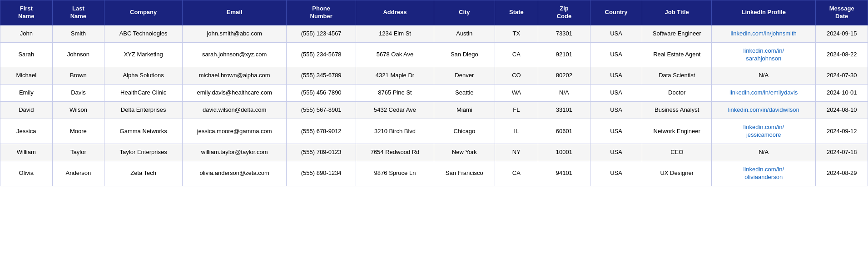 The image size is (868, 259). What do you see at coordinates (144, 93) in the screenshot?
I see `cell-company: HealthCare Clinic` at bounding box center [144, 93].